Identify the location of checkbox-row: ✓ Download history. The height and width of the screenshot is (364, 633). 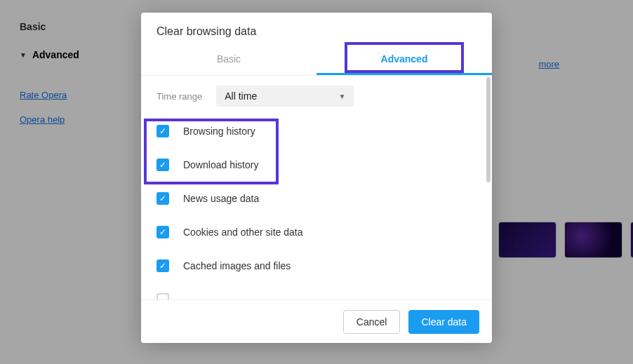
(316, 165).